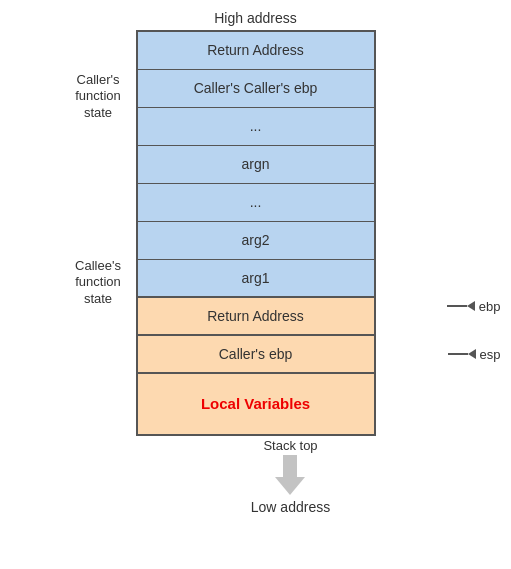 The image size is (511, 569). I want to click on low-address-label: Low address, so click(290, 507).